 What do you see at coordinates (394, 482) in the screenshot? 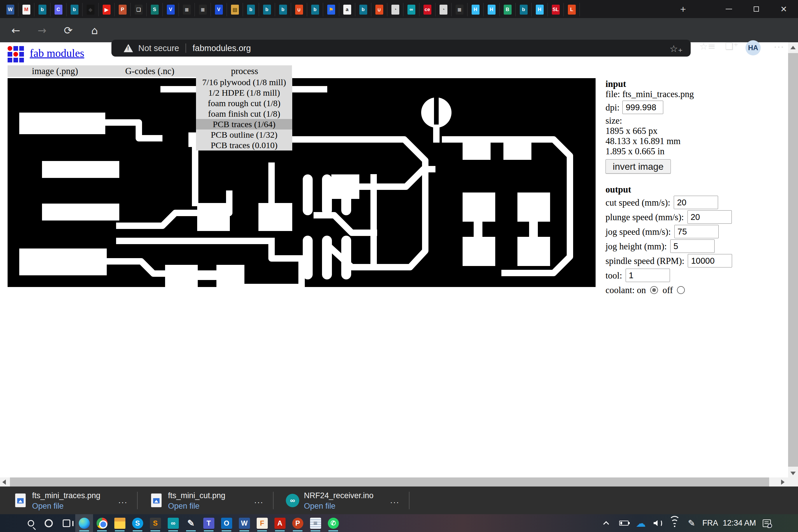
I see `horizontal-scrollbar` at bounding box center [394, 482].